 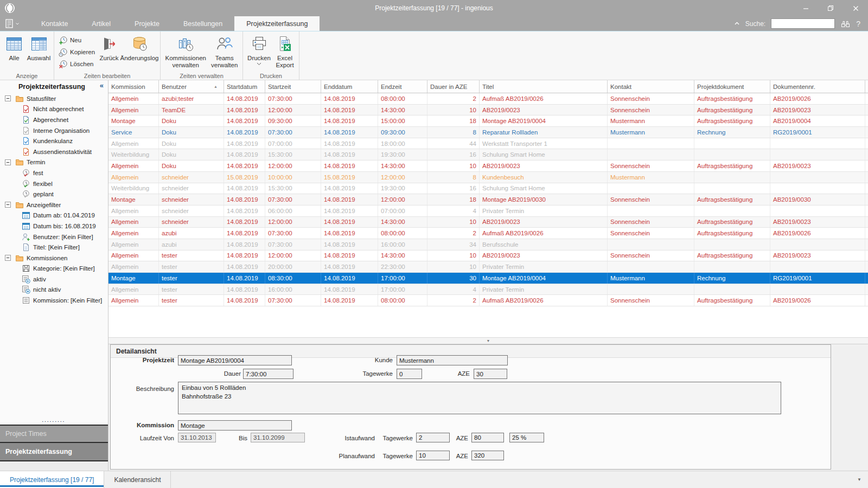 What do you see at coordinates (54, 247) in the screenshot?
I see `tree-item-titel-kein-filter: Titel: [Kein Filter]` at bounding box center [54, 247].